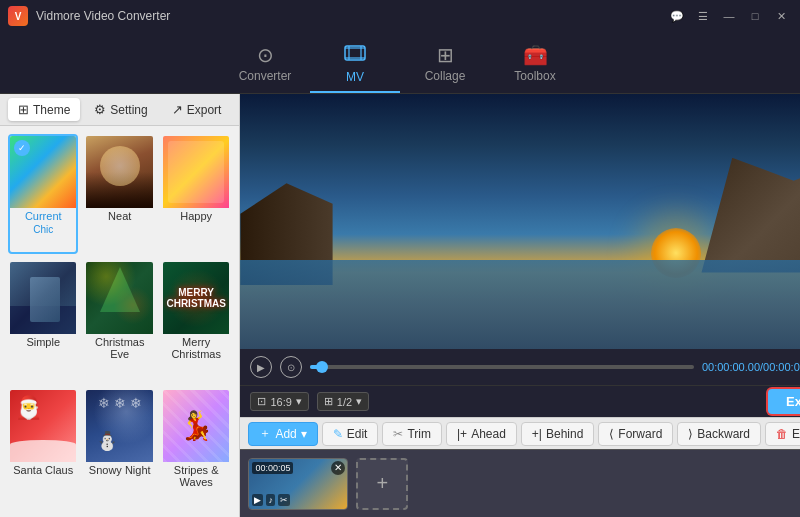  Describe the element at coordinates (196, 448) in the screenshot. I see `theme-item-stripes-waves: 💃 Stripes & Waves` at that location.